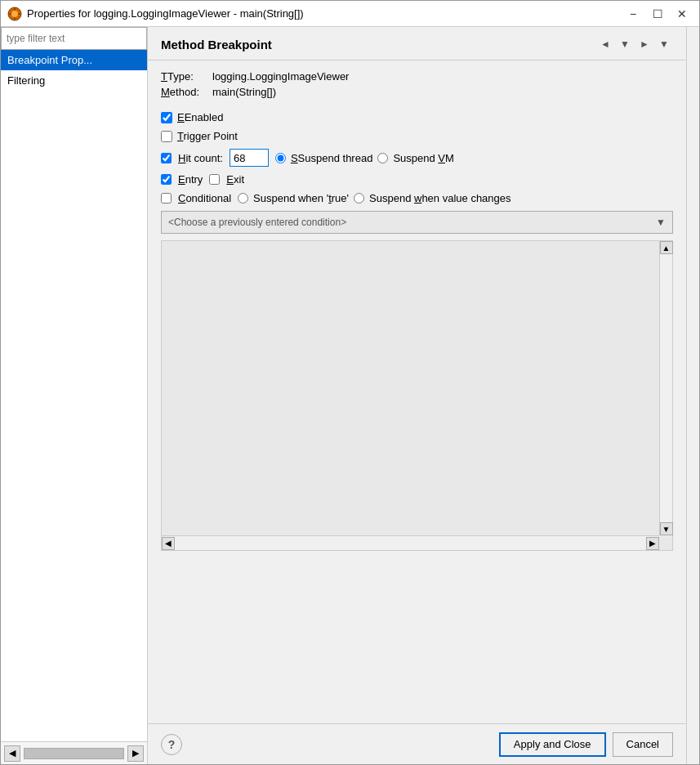 This screenshot has width=700, height=765. What do you see at coordinates (183, 77) in the screenshot?
I see `type-label: TType:` at bounding box center [183, 77].